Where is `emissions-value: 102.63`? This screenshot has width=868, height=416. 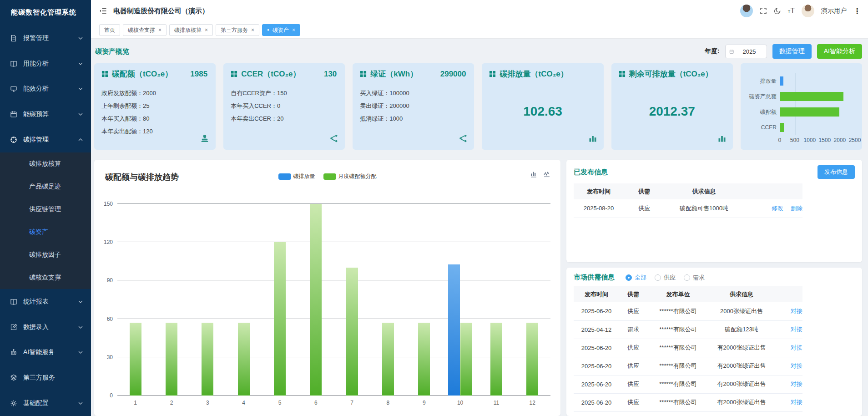 emissions-value: 102.63 is located at coordinates (542, 112).